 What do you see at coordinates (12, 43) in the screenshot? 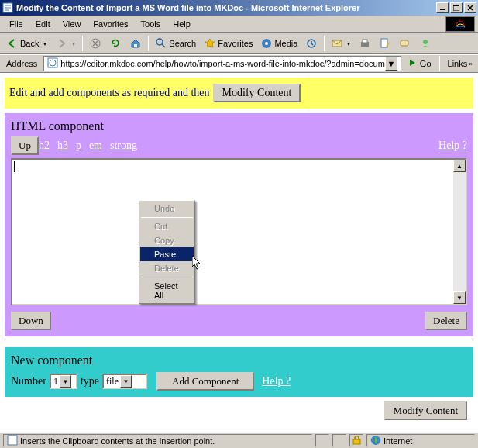
I see `back-arrow-icon` at bounding box center [12, 43].